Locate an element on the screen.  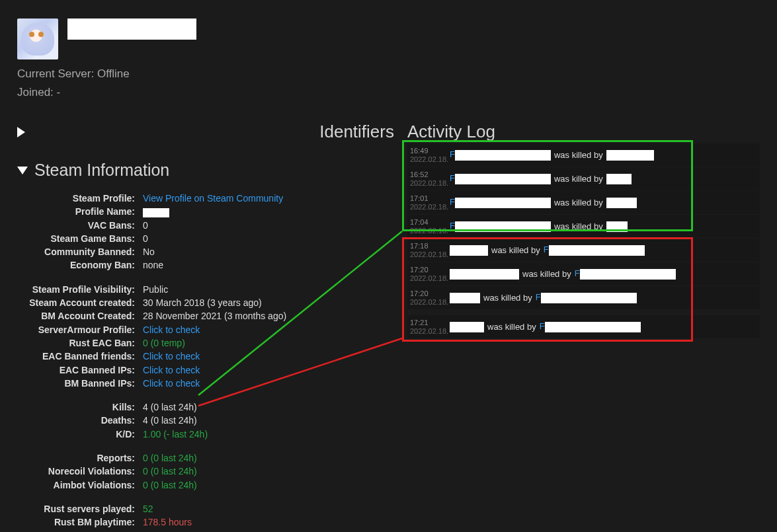
info-row: Rust servers played:52 is located at coordinates (206, 509).